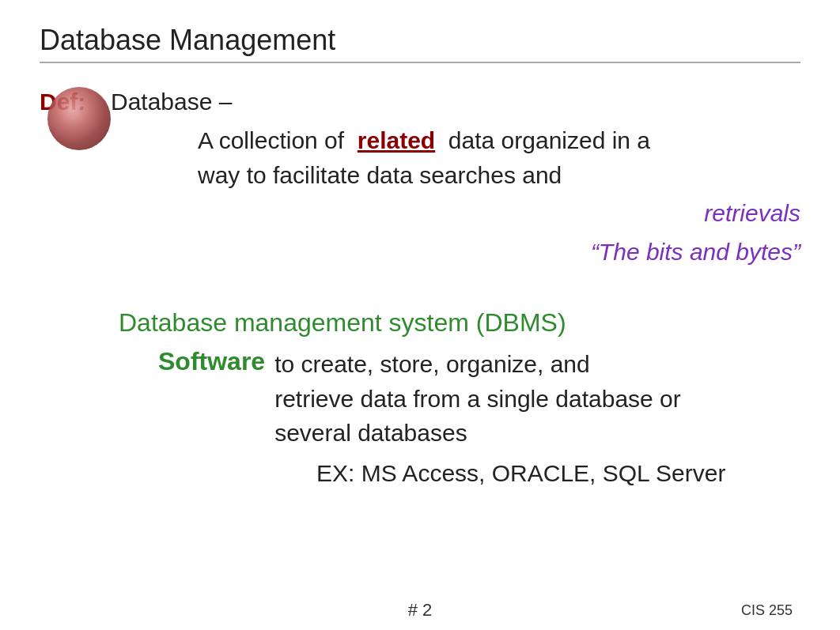  What do you see at coordinates (478, 399) in the screenshot?
I see `software-line2: retrieve data from a single database or` at bounding box center [478, 399].